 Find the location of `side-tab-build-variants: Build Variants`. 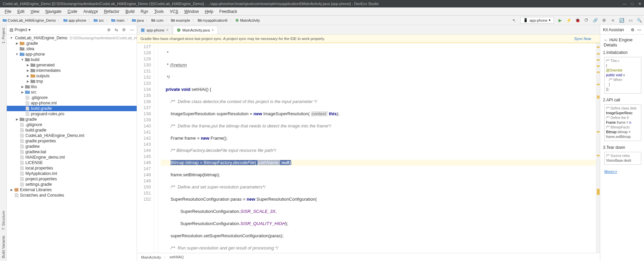

side-tab-build-variants: Build Variants is located at coordinates (3, 247).